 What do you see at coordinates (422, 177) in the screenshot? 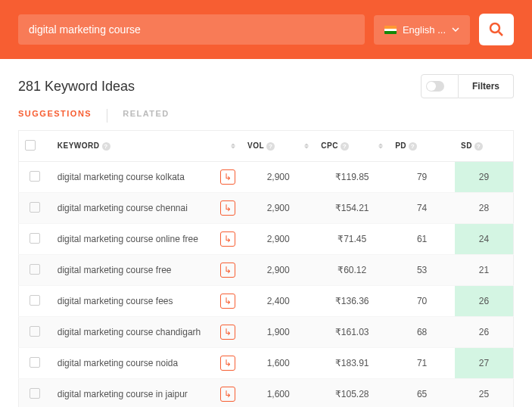
I see `pd-cell: 79` at bounding box center [422, 177].